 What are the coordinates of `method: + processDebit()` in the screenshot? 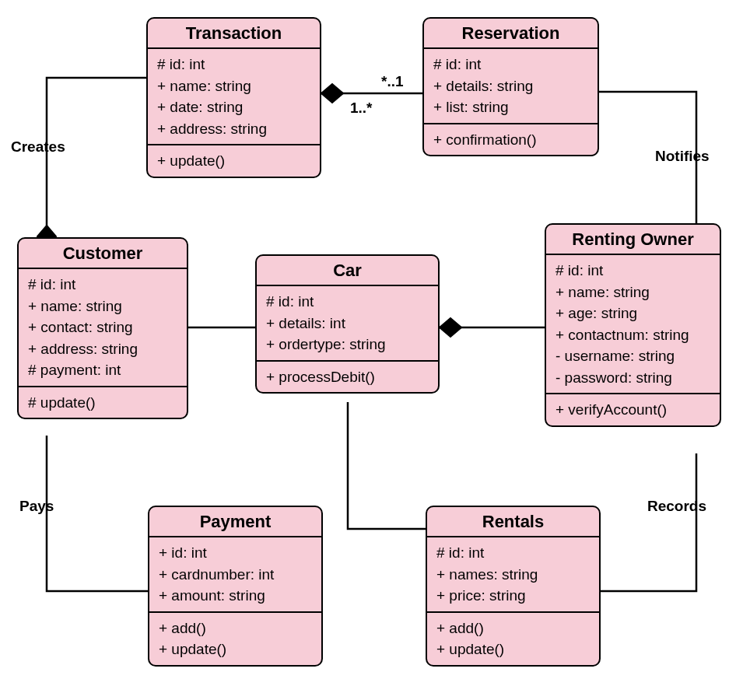 It's located at (347, 377).